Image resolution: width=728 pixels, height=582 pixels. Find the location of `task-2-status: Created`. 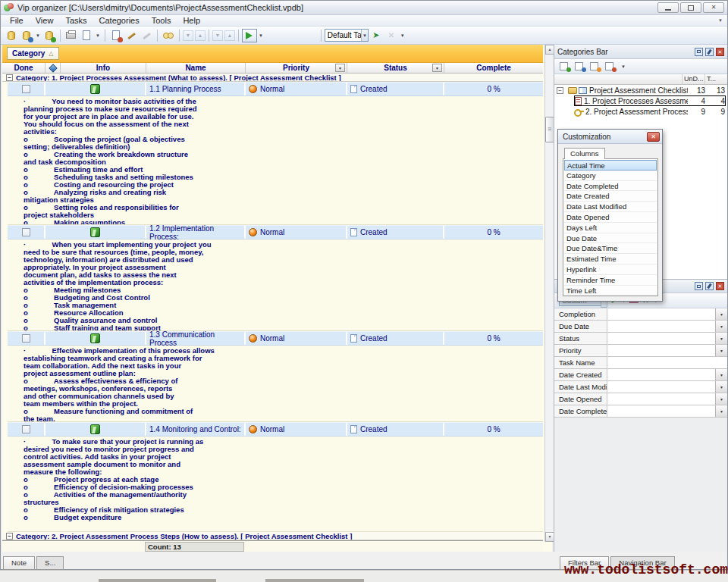

task-2-status: Created is located at coordinates (396, 232).